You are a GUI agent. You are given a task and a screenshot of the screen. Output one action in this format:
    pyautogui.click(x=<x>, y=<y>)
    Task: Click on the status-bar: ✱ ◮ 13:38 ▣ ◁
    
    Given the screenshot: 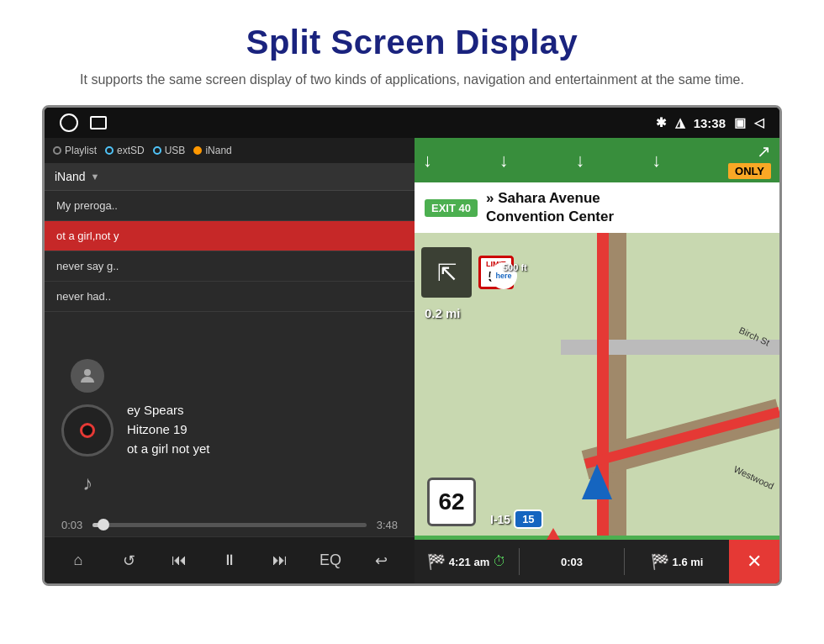 What is the action you would take?
    pyautogui.click(x=412, y=123)
    